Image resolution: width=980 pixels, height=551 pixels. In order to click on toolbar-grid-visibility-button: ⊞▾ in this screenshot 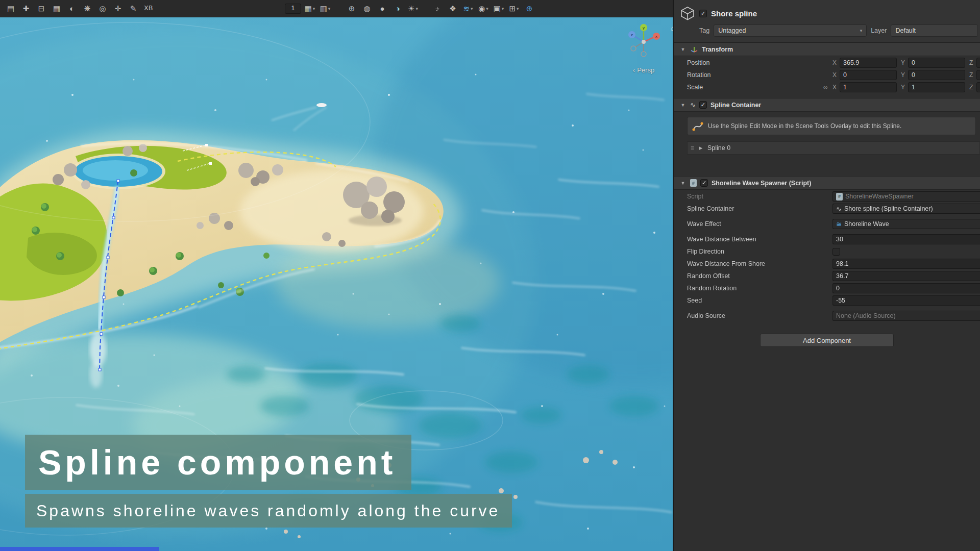, I will do `click(514, 9)`.